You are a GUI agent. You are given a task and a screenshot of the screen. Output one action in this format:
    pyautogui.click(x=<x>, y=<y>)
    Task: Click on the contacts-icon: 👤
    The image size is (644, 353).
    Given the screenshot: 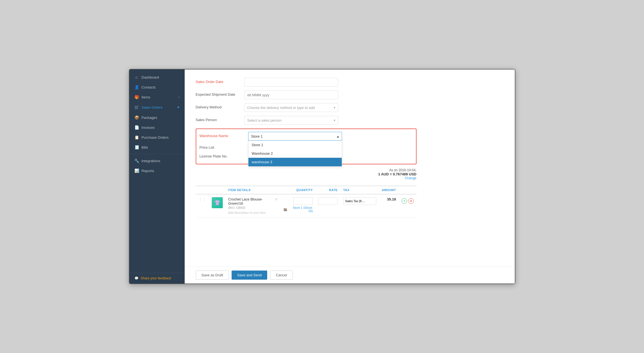 What is the action you would take?
    pyautogui.click(x=137, y=87)
    